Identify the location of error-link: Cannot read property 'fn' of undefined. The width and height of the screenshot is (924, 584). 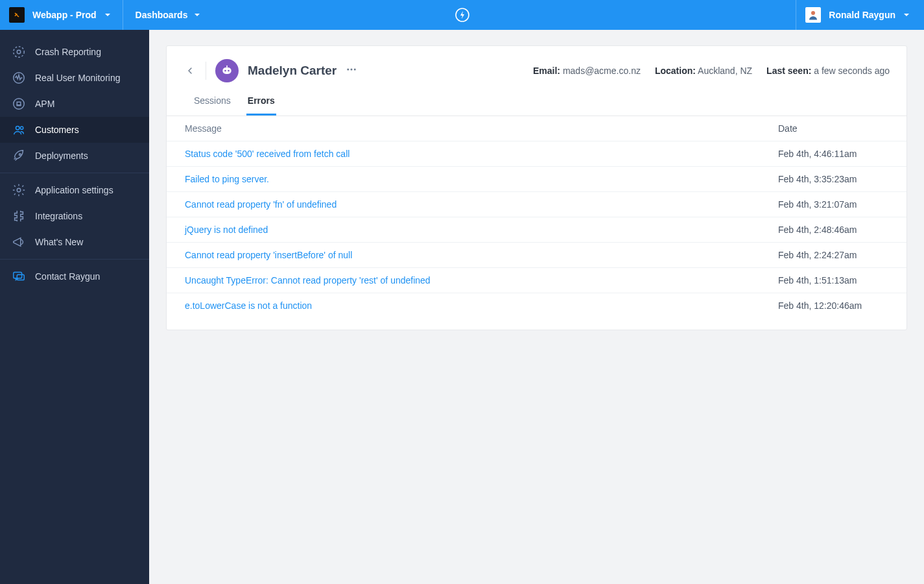
(481, 204).